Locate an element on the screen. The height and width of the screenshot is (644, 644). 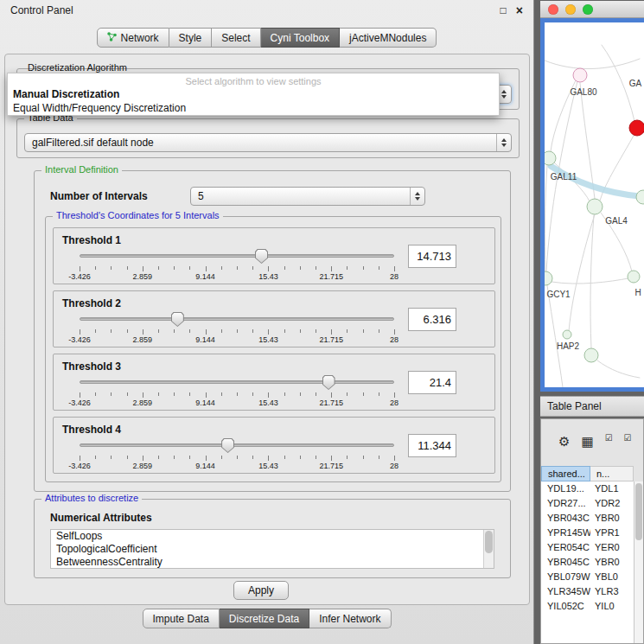
table-cell: YDL1 is located at coordinates (612, 489).